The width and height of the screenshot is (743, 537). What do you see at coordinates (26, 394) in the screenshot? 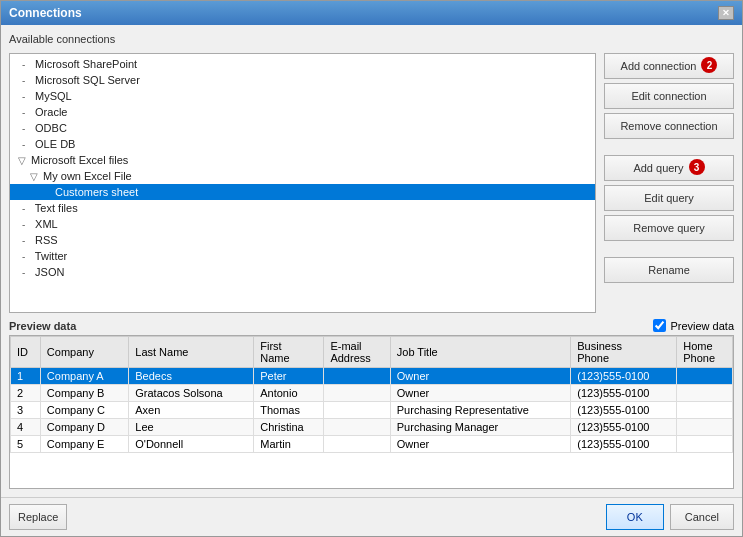
I see `cell-id: 2` at bounding box center [26, 394].